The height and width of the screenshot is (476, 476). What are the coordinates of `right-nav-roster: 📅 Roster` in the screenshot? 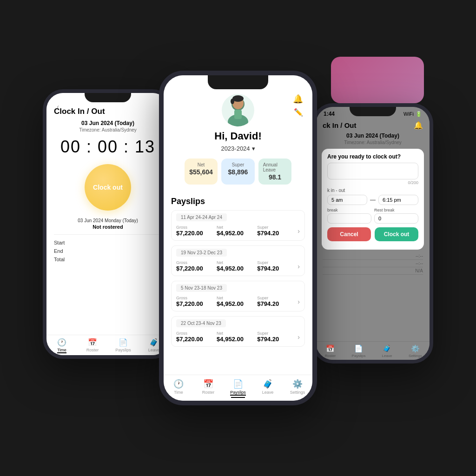 It's located at (330, 351).